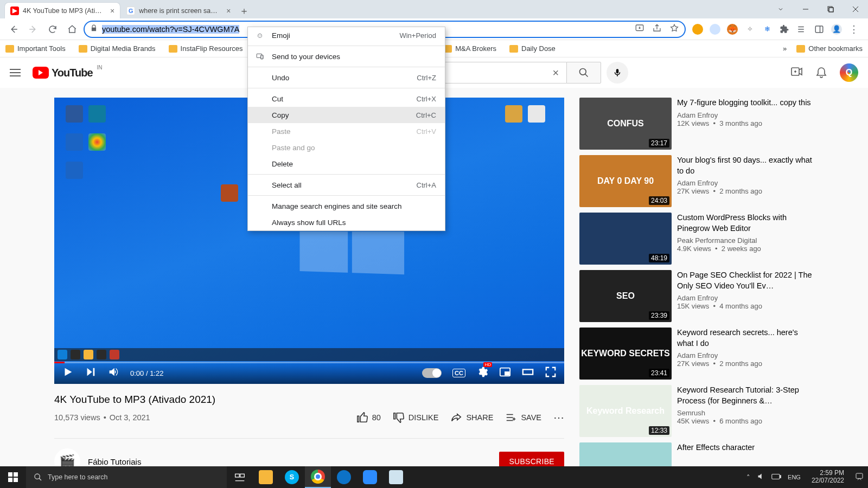 Image resolution: width=868 pixels, height=488 pixels. Describe the element at coordinates (697, 296) in the screenshot. I see `recommendation-item: SEO23:39 On Page SEO Checklist for 2022 …` at that location.